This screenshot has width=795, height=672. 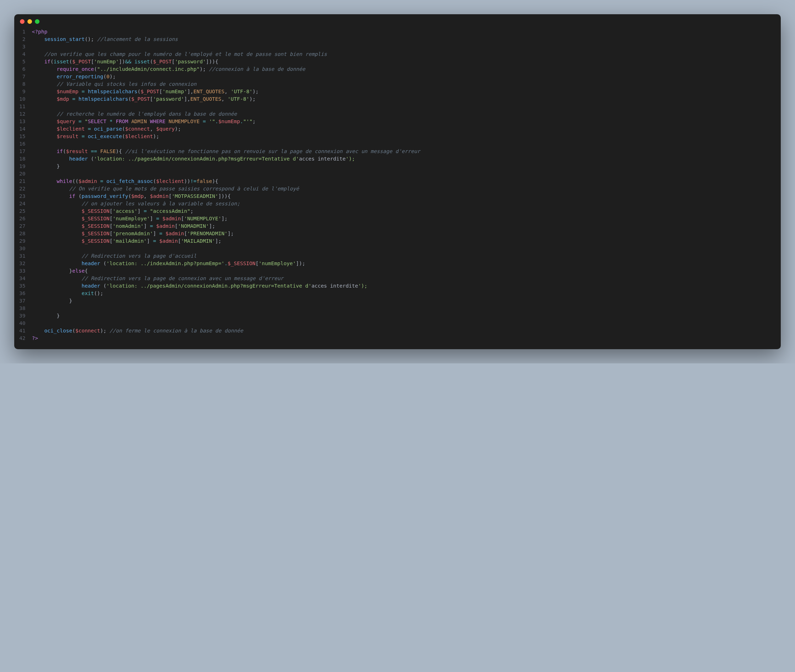 What do you see at coordinates (22, 219) in the screenshot?
I see `line-number: 26` at bounding box center [22, 219].